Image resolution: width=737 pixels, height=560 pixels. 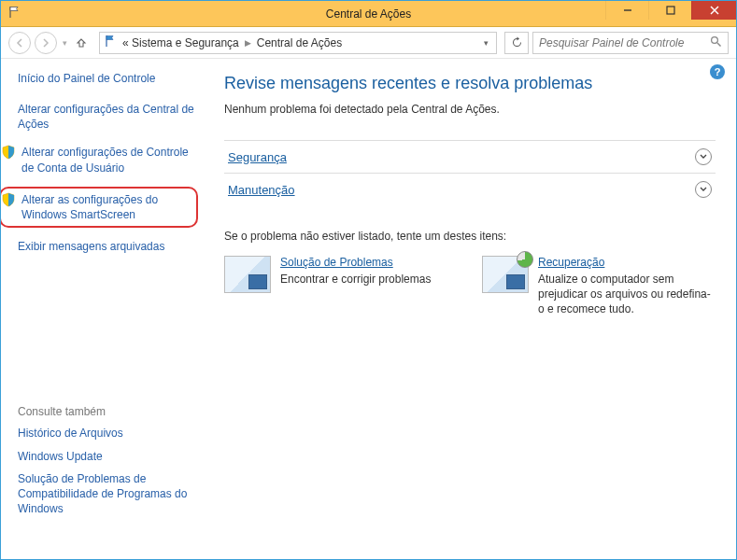 I want to click on maximize-button, so click(x=670, y=10).